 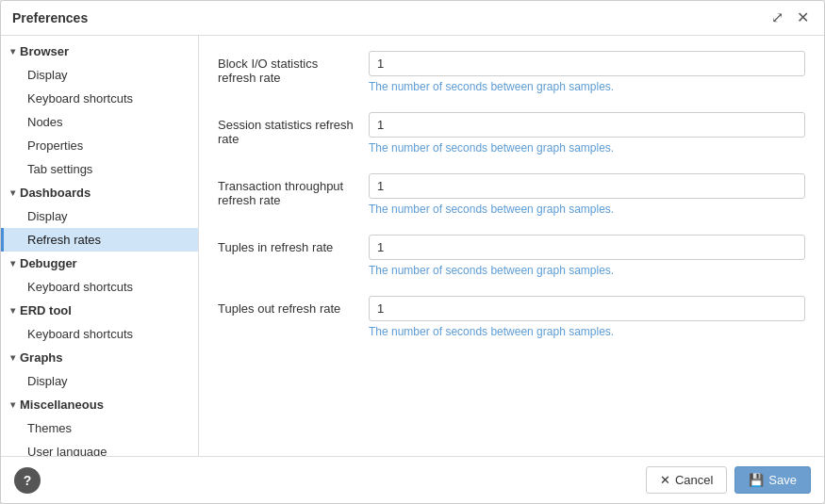 What do you see at coordinates (586, 194) in the screenshot?
I see `form-field-transaction-throughput: The number of seconds between graph samp…` at bounding box center [586, 194].